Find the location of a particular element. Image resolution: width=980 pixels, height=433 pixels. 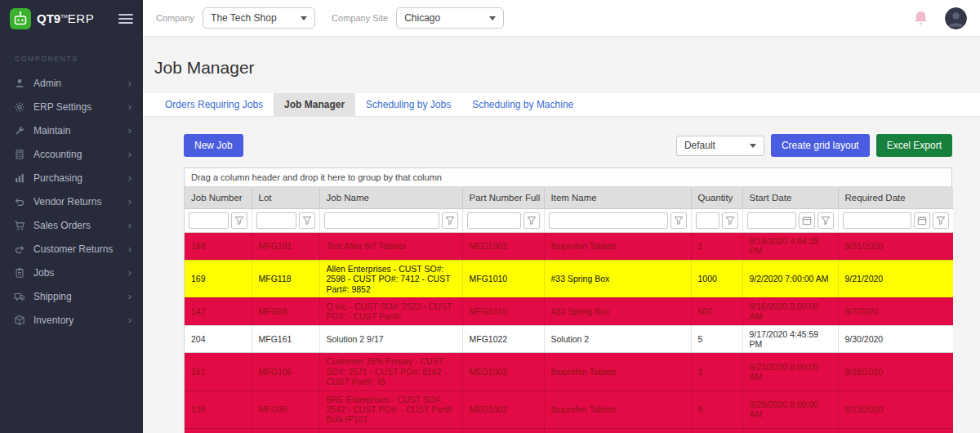

table-row: 136 MFG95 BRE Enterprises - CUST SO#: 25… is located at coordinates (568, 409).